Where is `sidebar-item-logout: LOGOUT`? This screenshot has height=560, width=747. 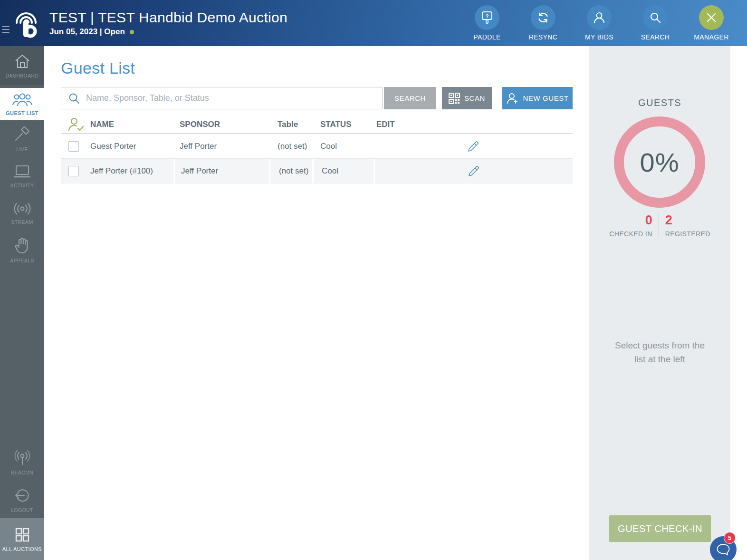
sidebar-item-logout: LOGOUT is located at coordinates (22, 500).